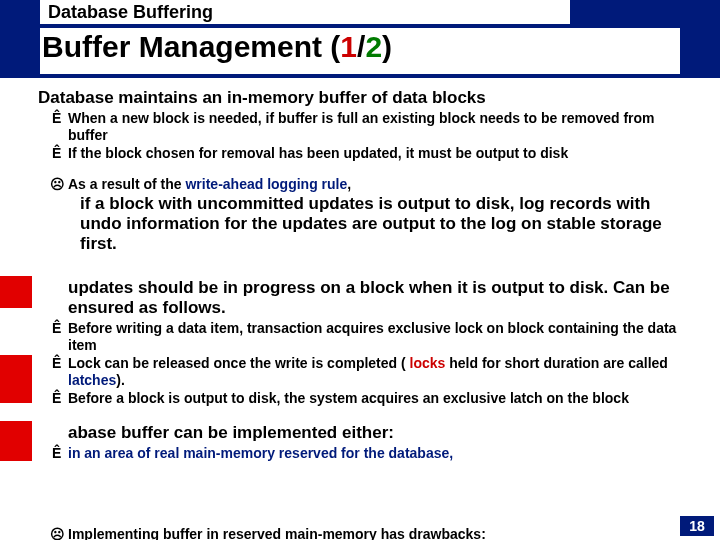 The height and width of the screenshot is (540, 720). I want to click on bullet-sub: Ê If the block chosen for removal has be…, so click(362, 154).